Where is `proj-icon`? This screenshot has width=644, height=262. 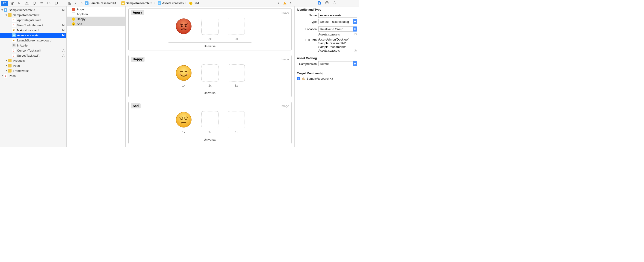
proj-icon is located at coordinates (6, 10).